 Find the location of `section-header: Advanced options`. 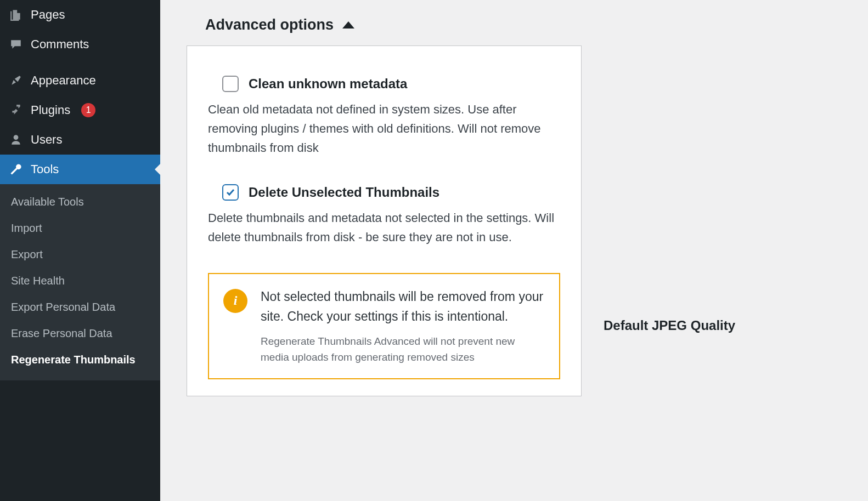

section-header: Advanced options is located at coordinates (384, 23).